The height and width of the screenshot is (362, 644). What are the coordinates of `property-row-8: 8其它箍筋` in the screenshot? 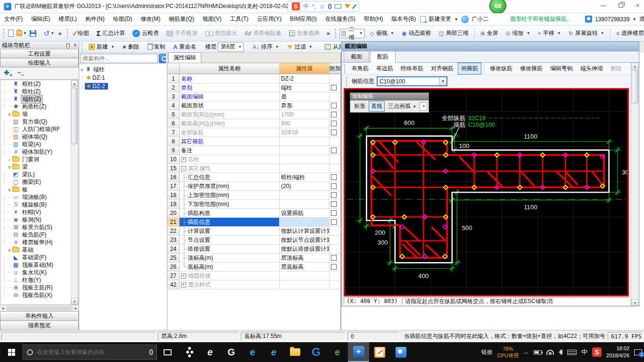 It's located at (254, 141).